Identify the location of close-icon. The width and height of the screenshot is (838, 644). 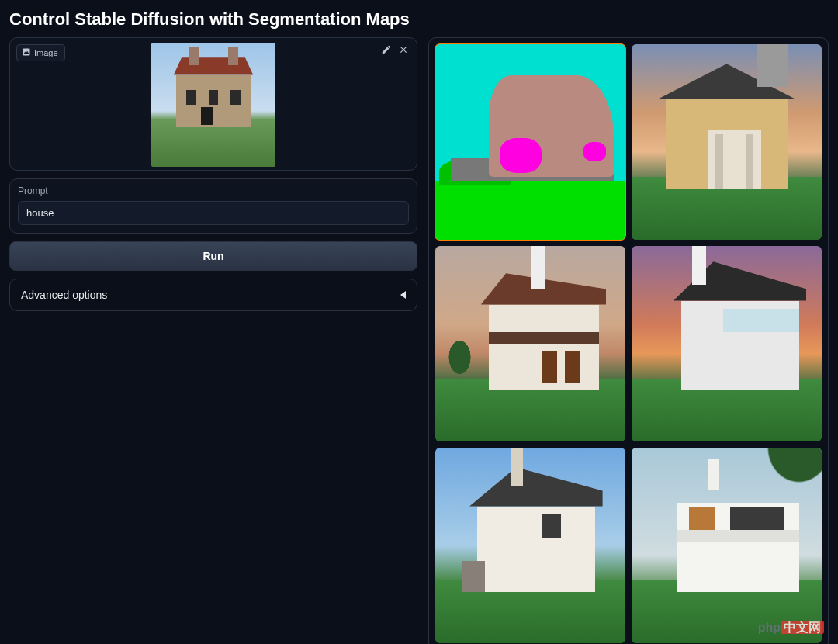
(403, 50).